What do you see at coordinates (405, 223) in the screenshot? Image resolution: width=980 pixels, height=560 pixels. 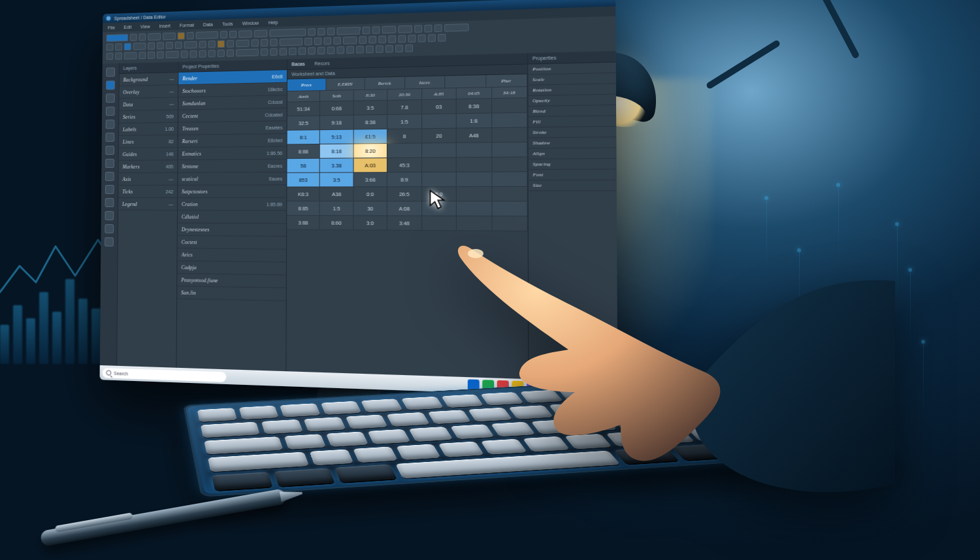 I see `cell: 3:48` at bounding box center [405, 223].